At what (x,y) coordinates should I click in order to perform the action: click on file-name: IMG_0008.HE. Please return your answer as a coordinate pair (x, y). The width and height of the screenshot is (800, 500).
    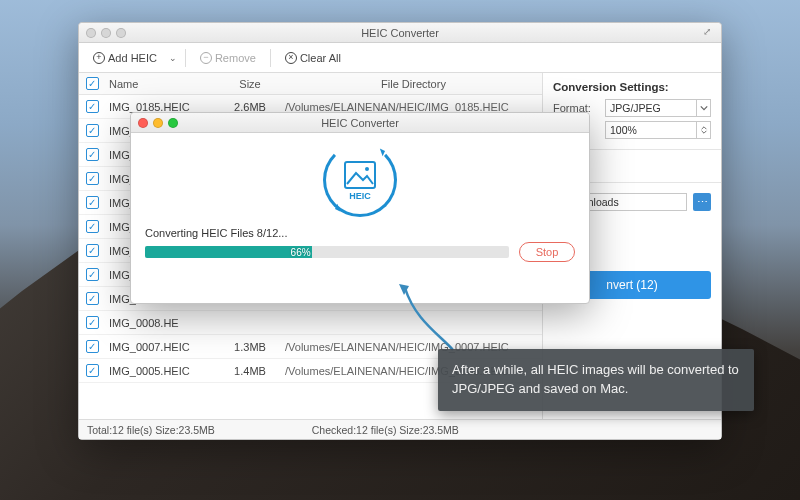
    Looking at the image, I should click on (160, 323).